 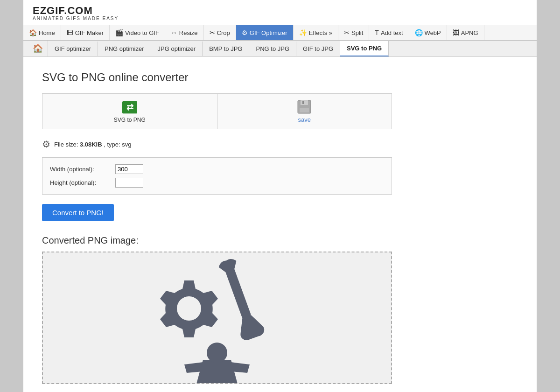 What do you see at coordinates (33, 33) in the screenshot?
I see `home-icon: 🏠` at bounding box center [33, 33].